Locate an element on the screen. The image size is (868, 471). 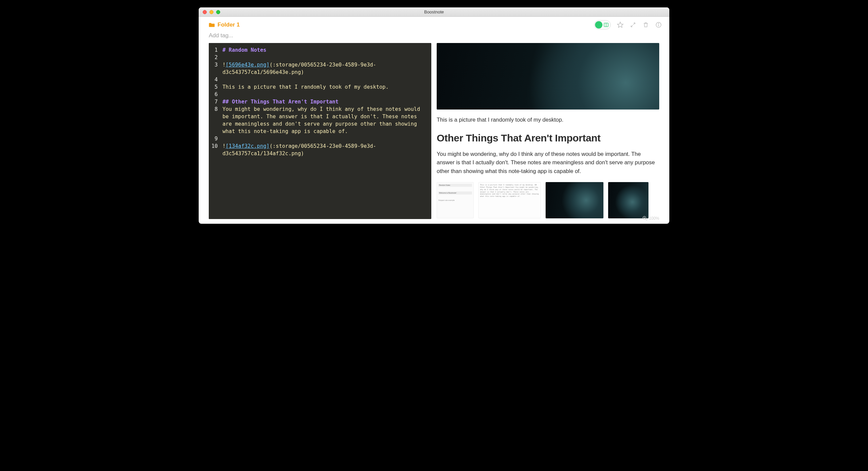
folder-label: Folder 1 is located at coordinates (228, 25).